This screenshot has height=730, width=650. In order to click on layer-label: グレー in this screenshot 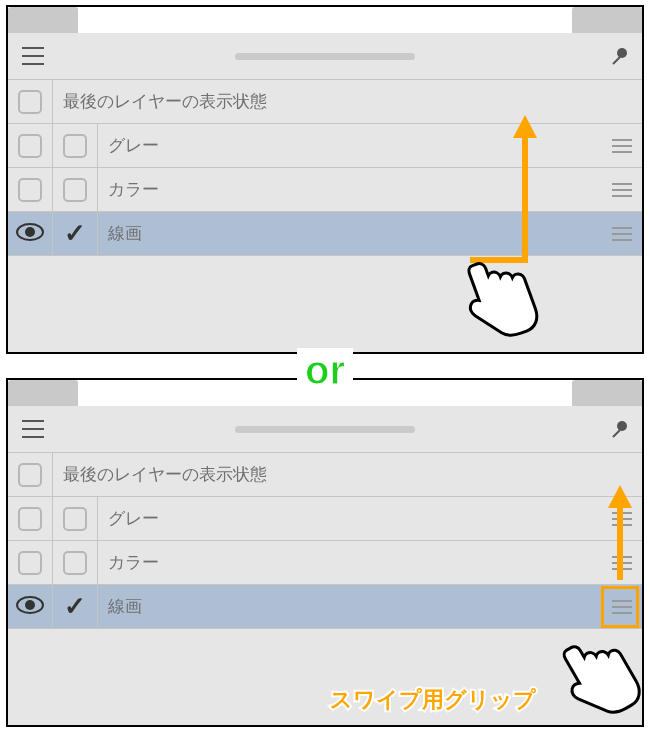, I will do `click(350, 518)`.